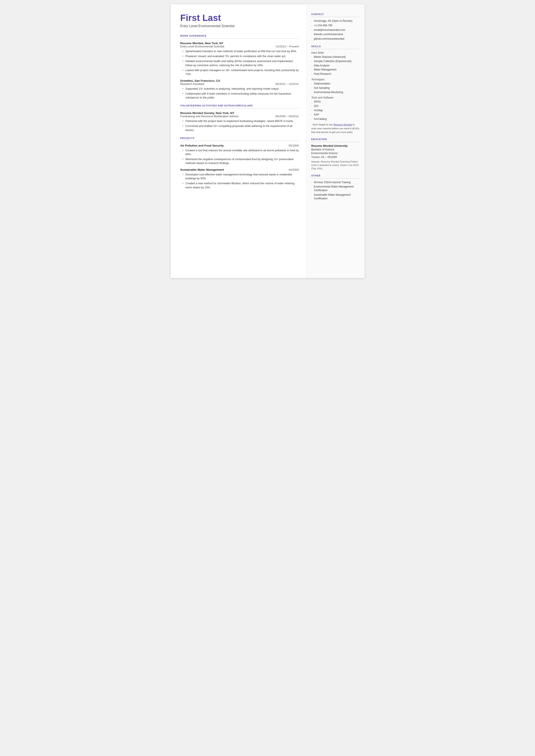 This screenshot has height=756, width=535. Describe the element at coordinates (335, 34) in the screenshot. I see `list-item: linkedin.com/in/username` at that location.